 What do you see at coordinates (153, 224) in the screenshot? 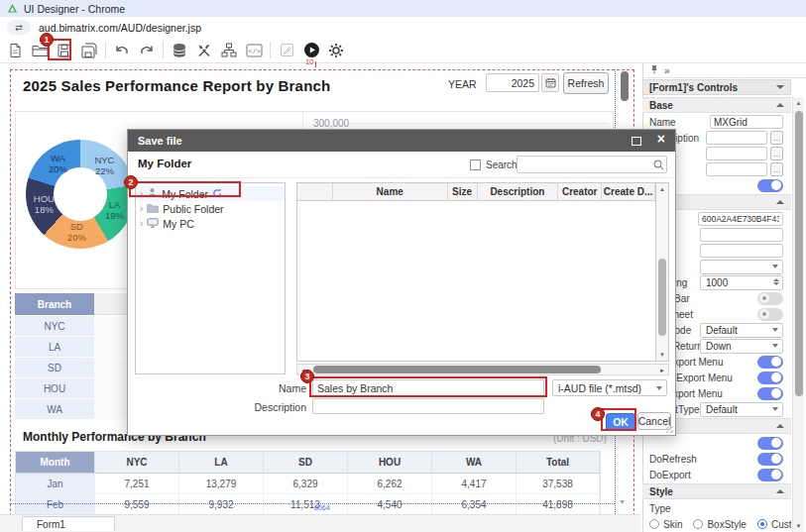
I see `tree-computer-icon` at bounding box center [153, 224].